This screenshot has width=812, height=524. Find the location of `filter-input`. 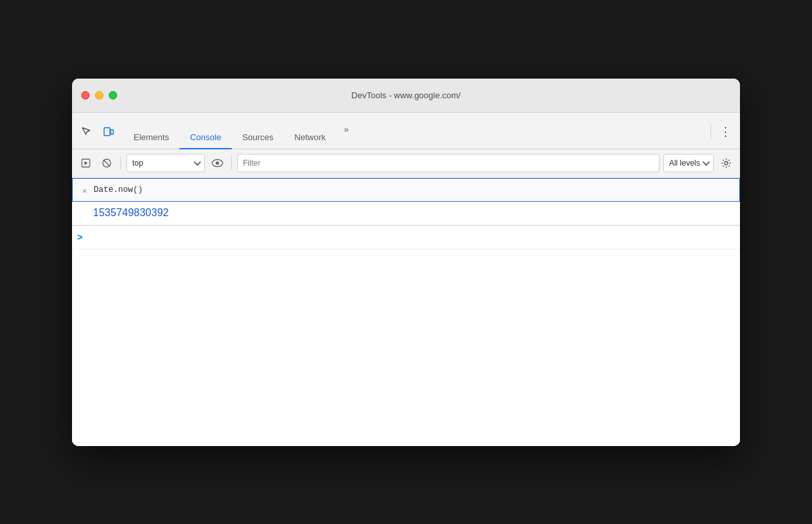

filter-input is located at coordinates (448, 163).